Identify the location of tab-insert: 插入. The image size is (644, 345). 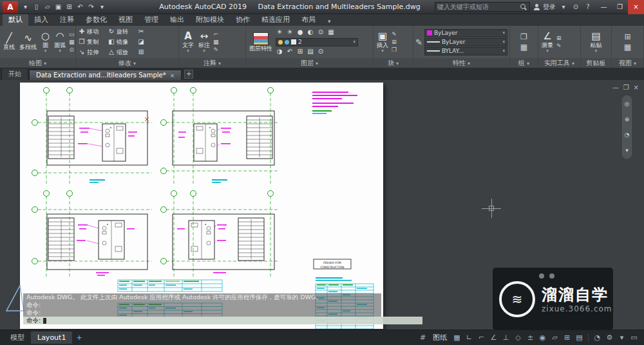
(41, 19).